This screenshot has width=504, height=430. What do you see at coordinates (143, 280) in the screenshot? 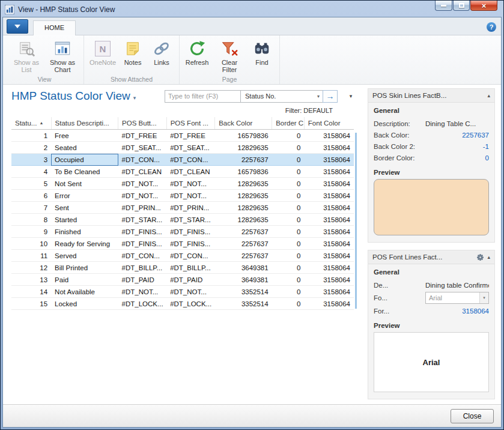
I see `cell-pos_button: #DT_PAID` at bounding box center [143, 280].